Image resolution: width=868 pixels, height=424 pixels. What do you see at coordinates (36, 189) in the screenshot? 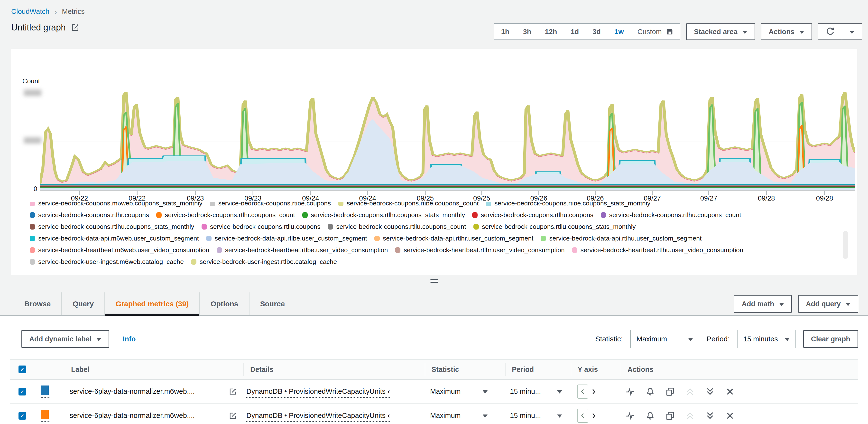
I see `y-axis-zero-label: 0` at bounding box center [36, 189].